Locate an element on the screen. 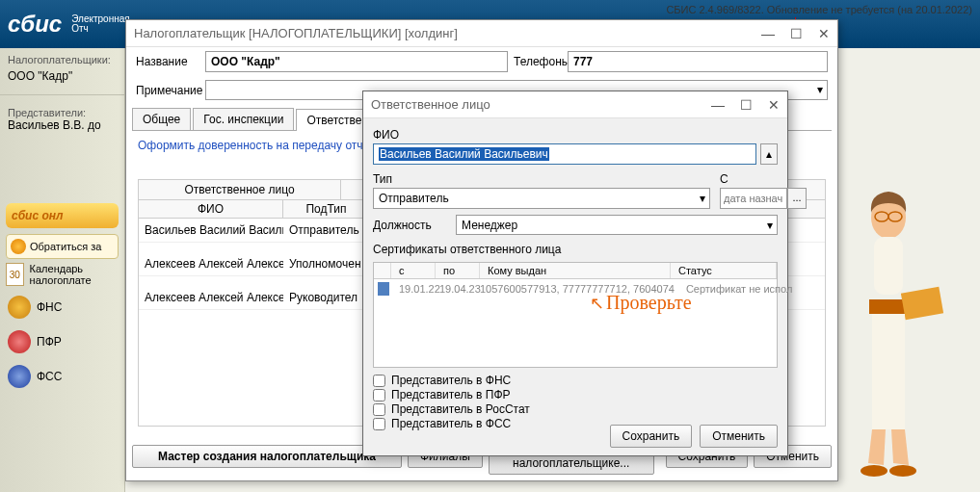 This screenshot has width=980, height=492. calendar-icon: 30 is located at coordinates (15, 274).